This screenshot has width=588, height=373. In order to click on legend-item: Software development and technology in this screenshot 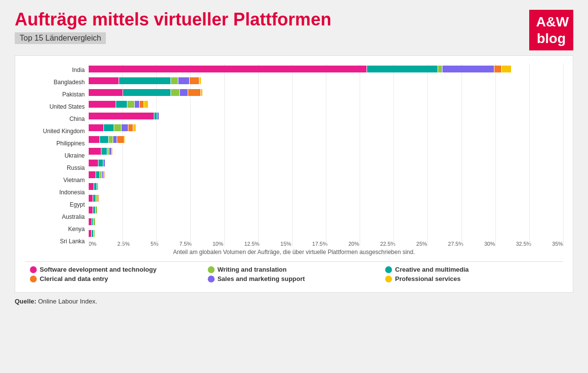, I will do `click(117, 269)`.